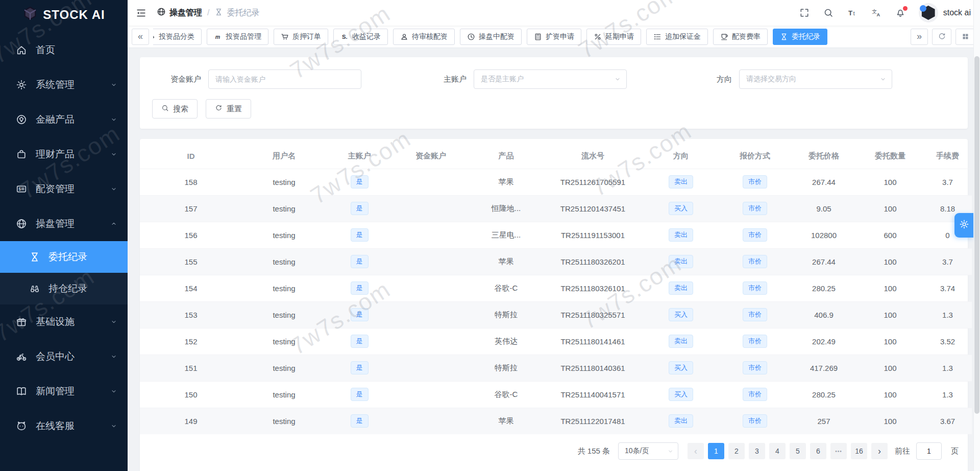  Describe the element at coordinates (954, 452) in the screenshot. I see `page-unit-label: 页` at that location.